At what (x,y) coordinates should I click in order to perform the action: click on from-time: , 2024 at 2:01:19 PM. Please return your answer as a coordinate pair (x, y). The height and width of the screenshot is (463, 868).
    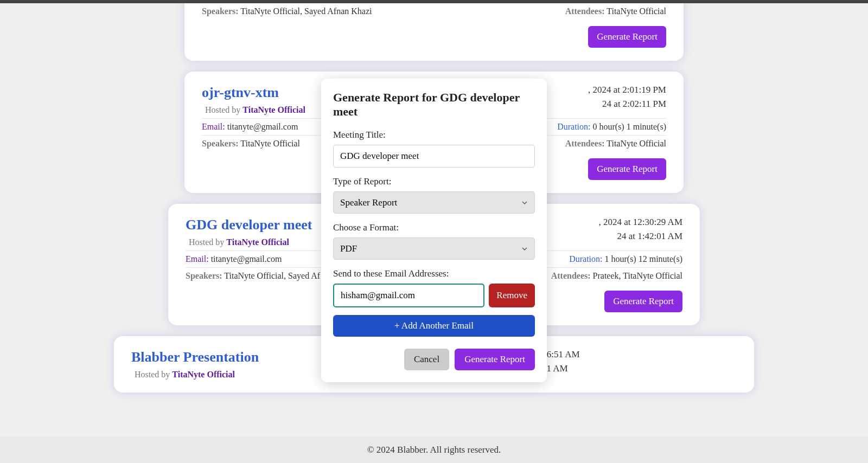
    Looking at the image, I should click on (627, 90).